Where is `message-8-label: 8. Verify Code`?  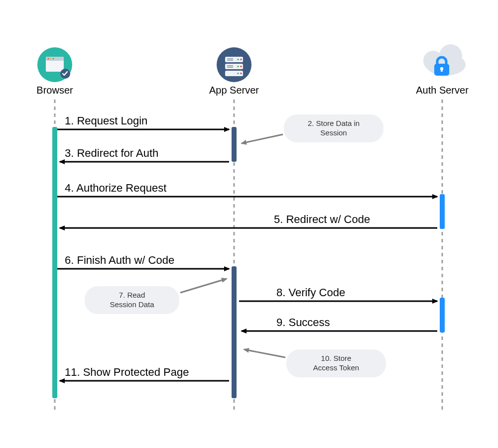
message-8-label: 8. Verify Code is located at coordinates (311, 293).